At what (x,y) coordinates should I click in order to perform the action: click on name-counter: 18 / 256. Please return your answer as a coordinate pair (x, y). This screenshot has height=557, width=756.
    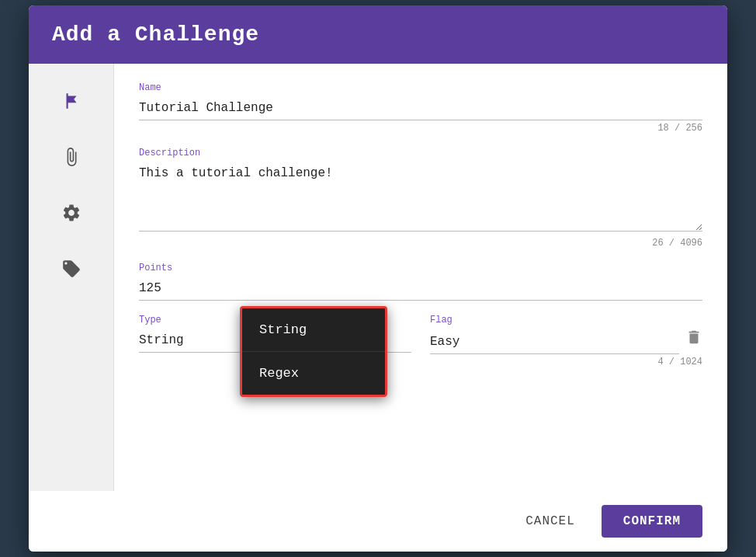
    Looking at the image, I should click on (421, 128).